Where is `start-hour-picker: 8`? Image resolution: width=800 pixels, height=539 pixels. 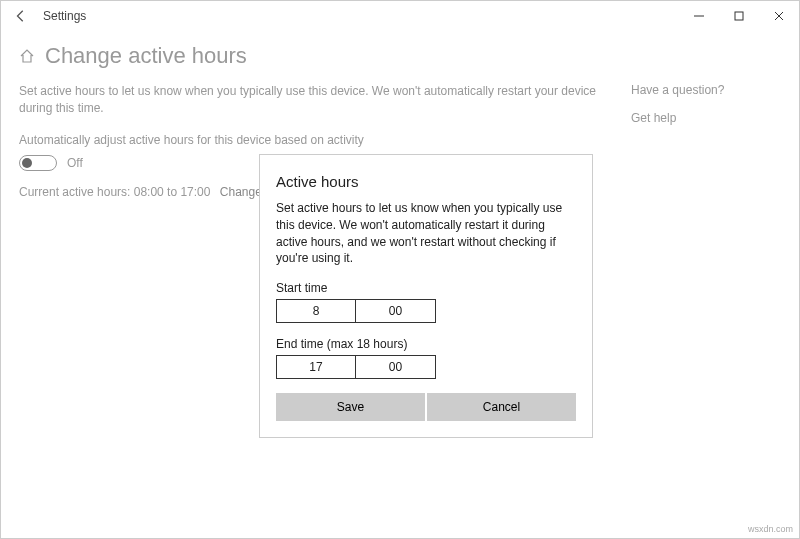 start-hour-picker: 8 is located at coordinates (316, 311).